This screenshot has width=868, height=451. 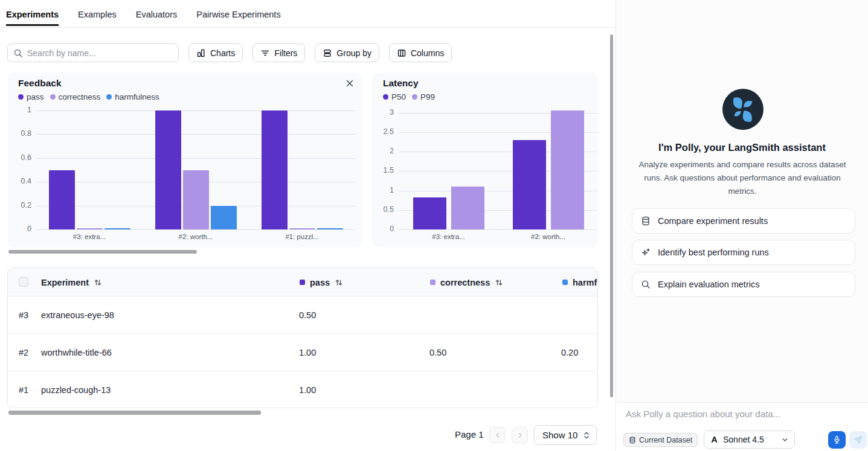 What do you see at coordinates (222, 53) in the screenshot?
I see `charts-button-label: Charts` at bounding box center [222, 53].